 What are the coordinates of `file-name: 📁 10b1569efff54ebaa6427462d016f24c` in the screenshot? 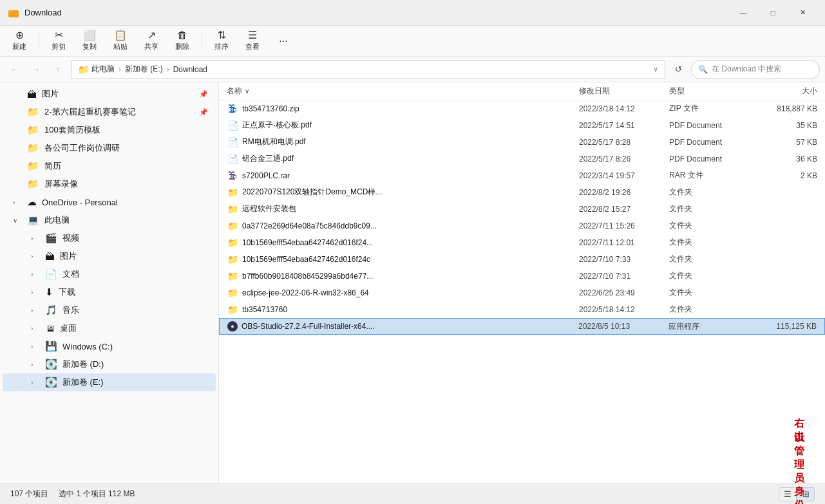 It's located at (403, 259).